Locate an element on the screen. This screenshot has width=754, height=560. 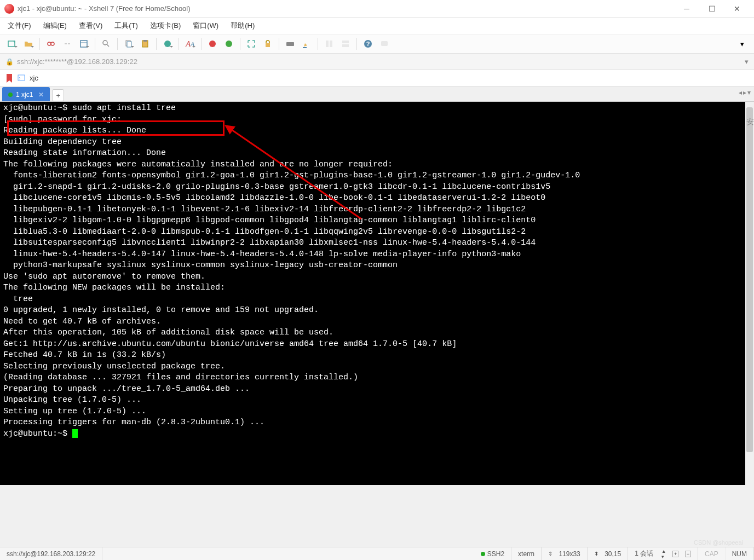
session-icon is located at coordinates (21, 78).